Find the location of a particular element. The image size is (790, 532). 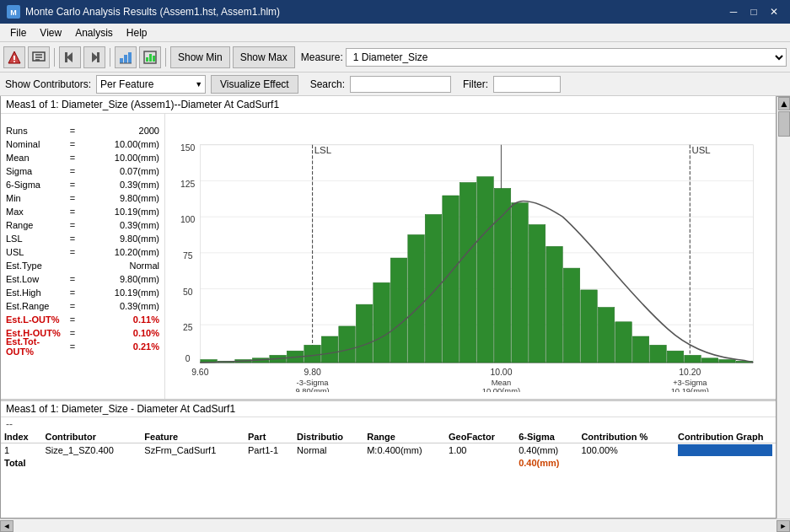

icon-btn-forward is located at coordinates (94, 57).